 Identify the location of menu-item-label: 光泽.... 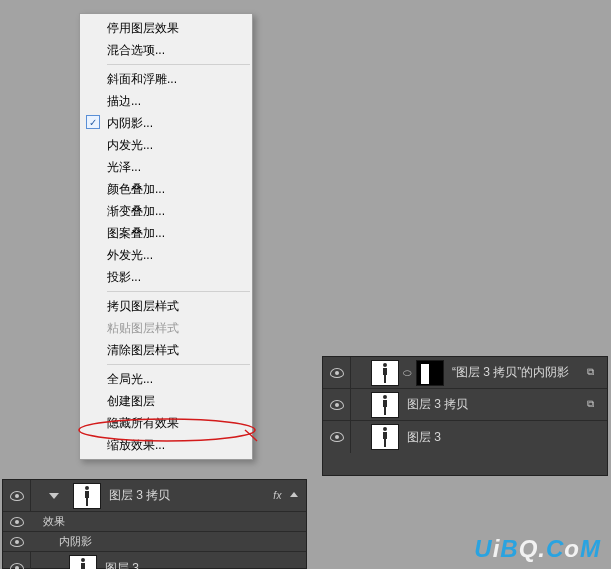
(124, 168).